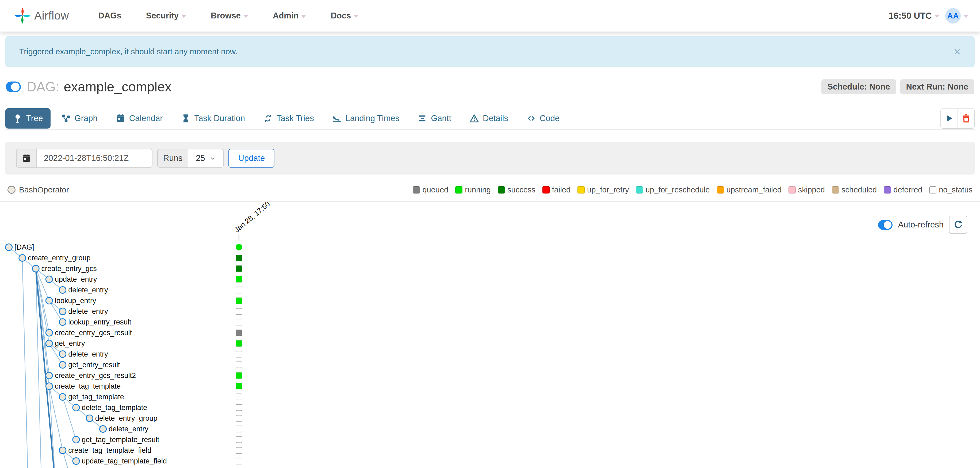 This screenshot has height=468, width=980. I want to click on task-label: create_entry_gcs_result2, so click(95, 376).